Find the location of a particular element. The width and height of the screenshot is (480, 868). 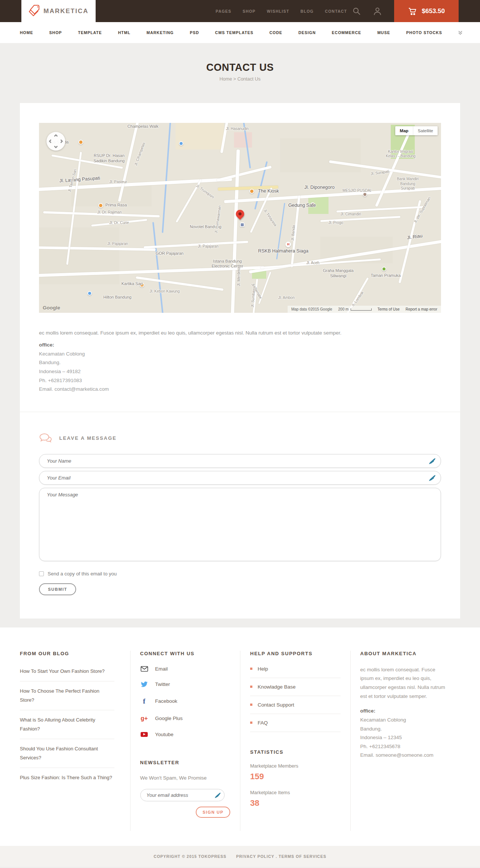

submit-button: SUBMIT is located at coordinates (58, 589).